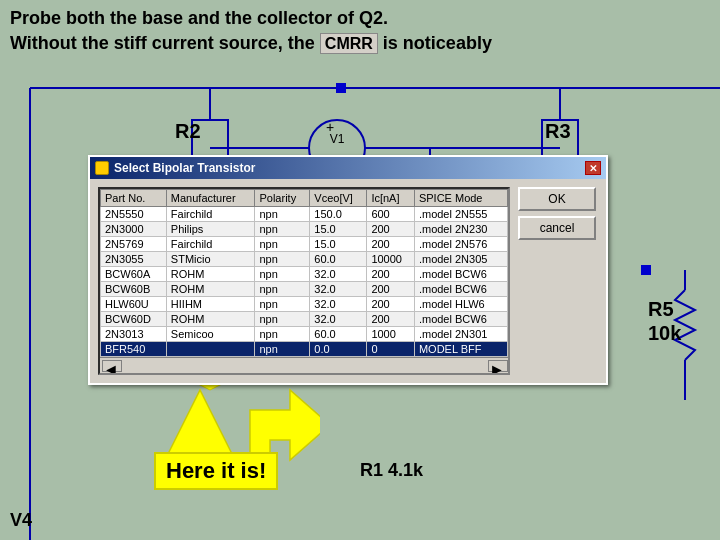 The image size is (720, 540). I want to click on cell-manufacturer: STMicio, so click(210, 260).